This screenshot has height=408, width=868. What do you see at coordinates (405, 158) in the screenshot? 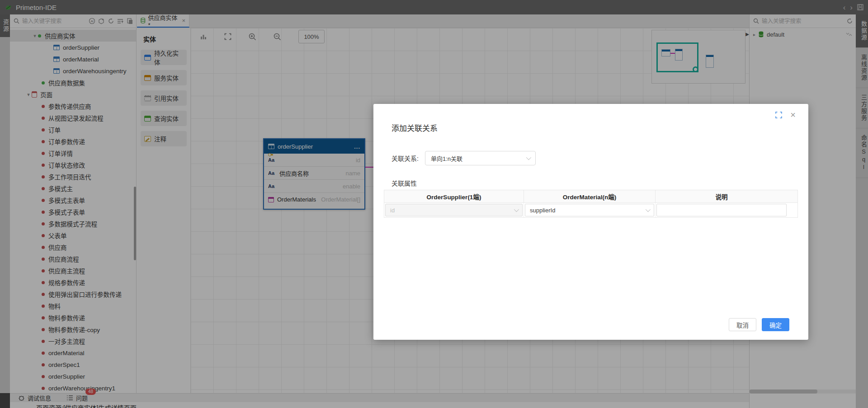
I see `relation-type-label: 关联关系:` at bounding box center [405, 158].